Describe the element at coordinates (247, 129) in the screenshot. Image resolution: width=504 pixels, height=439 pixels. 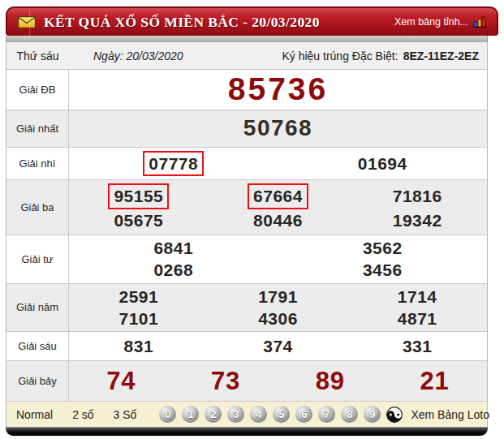
I see `prize-row-nhat: Giải nhất50768` at that location.